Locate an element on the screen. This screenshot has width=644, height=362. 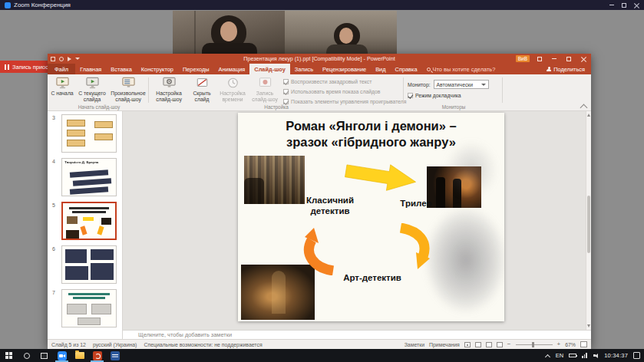
scroll-up-icon is located at coordinates (589, 115).